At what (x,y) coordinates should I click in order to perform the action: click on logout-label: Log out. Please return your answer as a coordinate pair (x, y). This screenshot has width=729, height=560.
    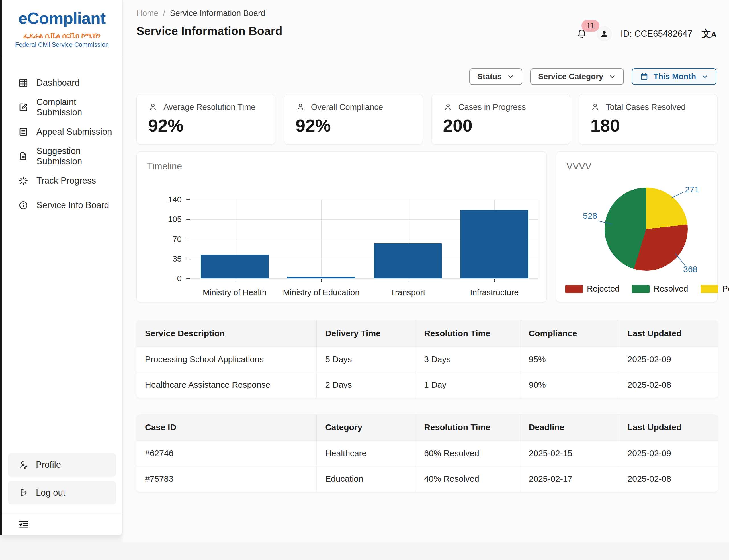
    Looking at the image, I should click on (51, 493).